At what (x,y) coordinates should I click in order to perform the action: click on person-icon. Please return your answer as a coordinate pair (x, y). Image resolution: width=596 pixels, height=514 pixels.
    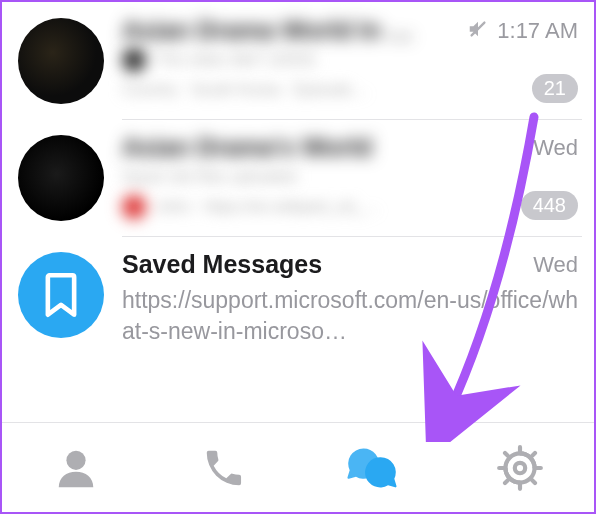
    Looking at the image, I should click on (76, 468).